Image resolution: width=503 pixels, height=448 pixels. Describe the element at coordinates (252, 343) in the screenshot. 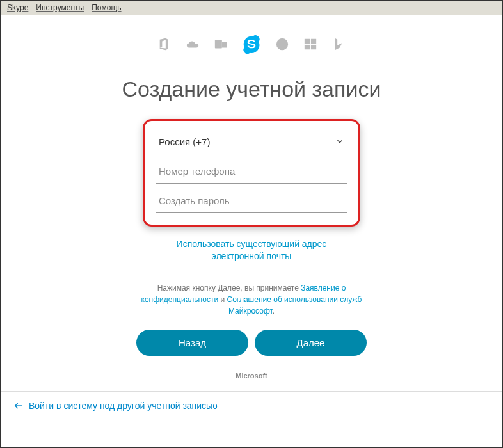

I see `button-row: Назад Далее` at that location.